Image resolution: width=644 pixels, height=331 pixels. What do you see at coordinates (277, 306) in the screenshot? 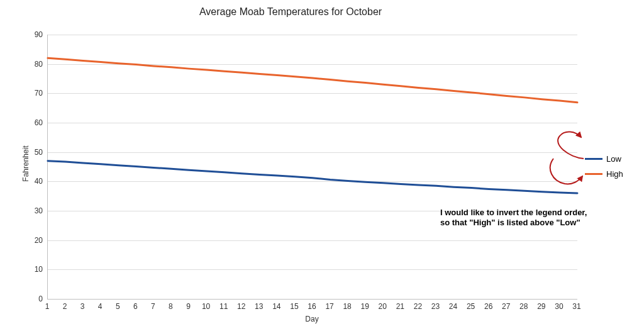
I see `x-tick-label: 14` at bounding box center [277, 306].